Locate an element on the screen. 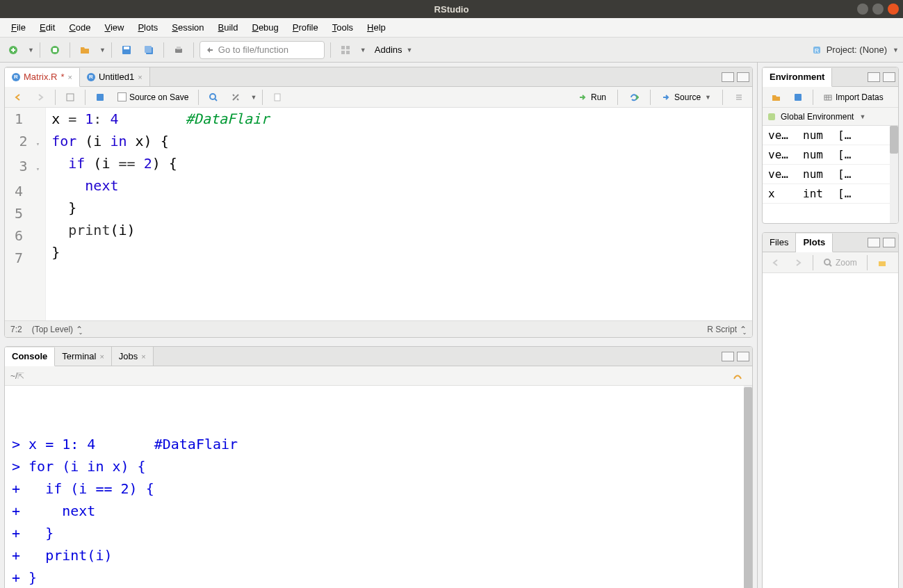 The width and height of the screenshot is (903, 588). find-replace-button is located at coordinates (213, 97).